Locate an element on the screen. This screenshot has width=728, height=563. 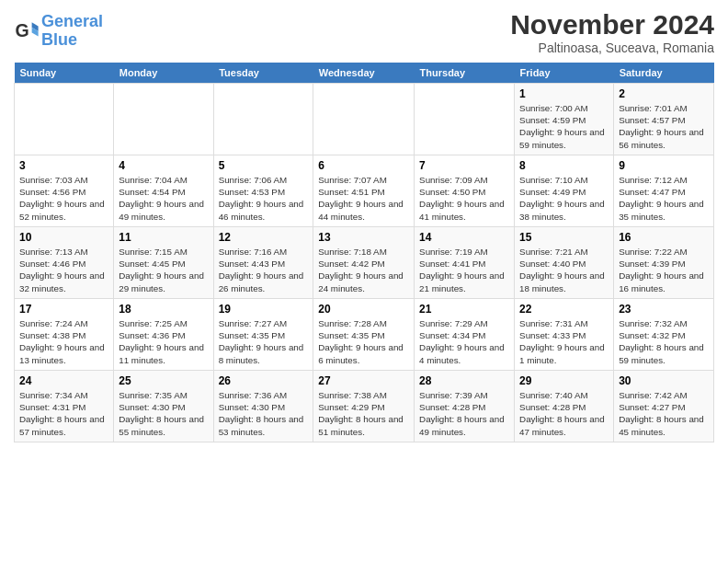
day-info: Sunrise: 7:15 AMSunset: 4:45 PMDaylight:… is located at coordinates (164, 270).